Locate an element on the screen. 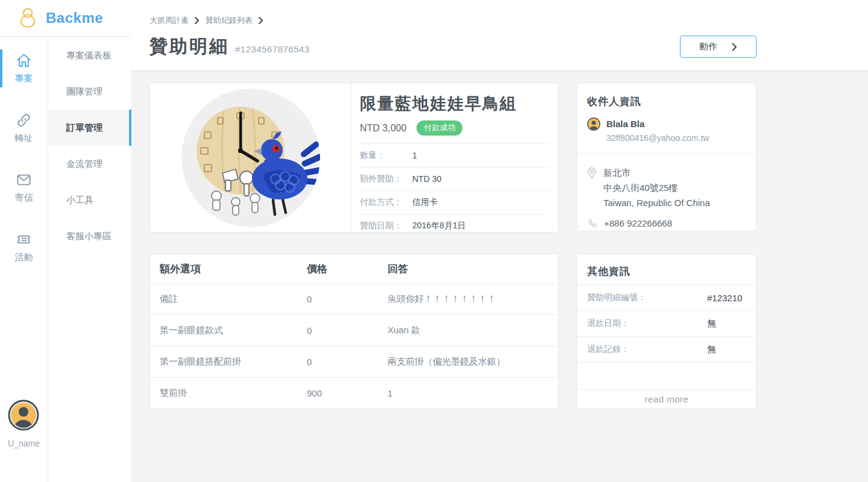  info-row-detail-id: 贊助明細編號： #123210 is located at coordinates (667, 298).